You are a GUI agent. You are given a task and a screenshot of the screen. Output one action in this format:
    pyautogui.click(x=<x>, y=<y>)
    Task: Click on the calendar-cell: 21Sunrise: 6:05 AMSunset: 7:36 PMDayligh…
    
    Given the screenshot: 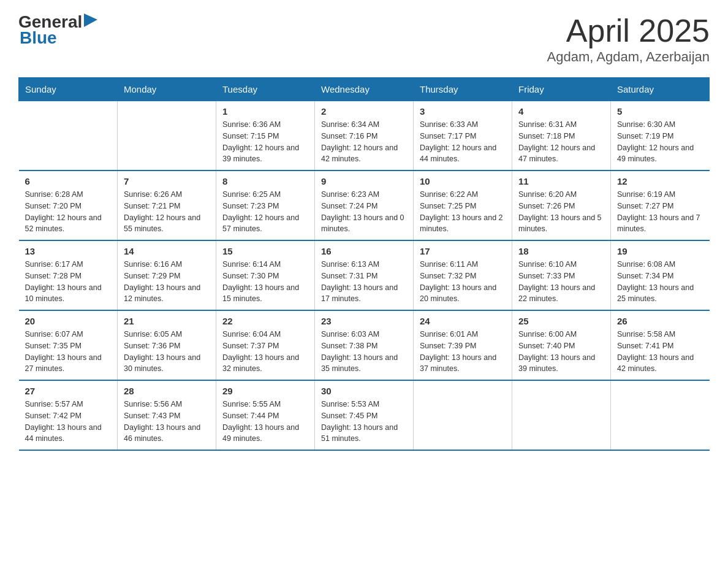 What is the action you would take?
    pyautogui.click(x=167, y=345)
    